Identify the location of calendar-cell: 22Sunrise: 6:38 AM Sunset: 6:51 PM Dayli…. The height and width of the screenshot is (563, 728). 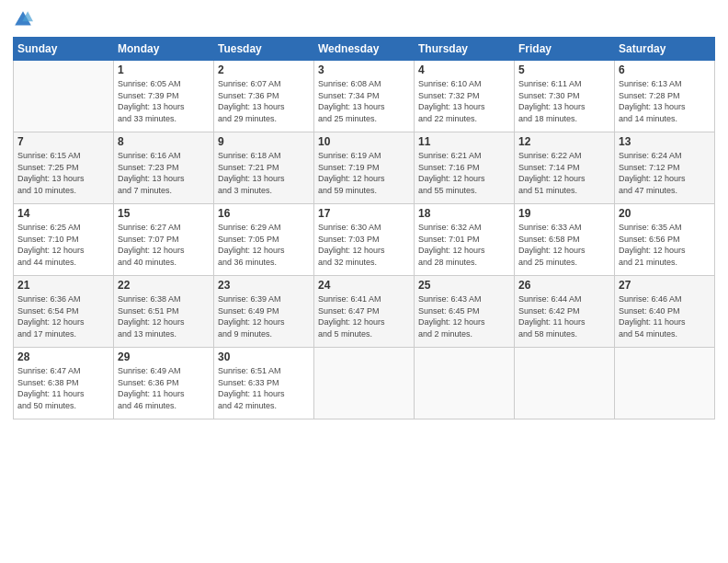
(164, 312).